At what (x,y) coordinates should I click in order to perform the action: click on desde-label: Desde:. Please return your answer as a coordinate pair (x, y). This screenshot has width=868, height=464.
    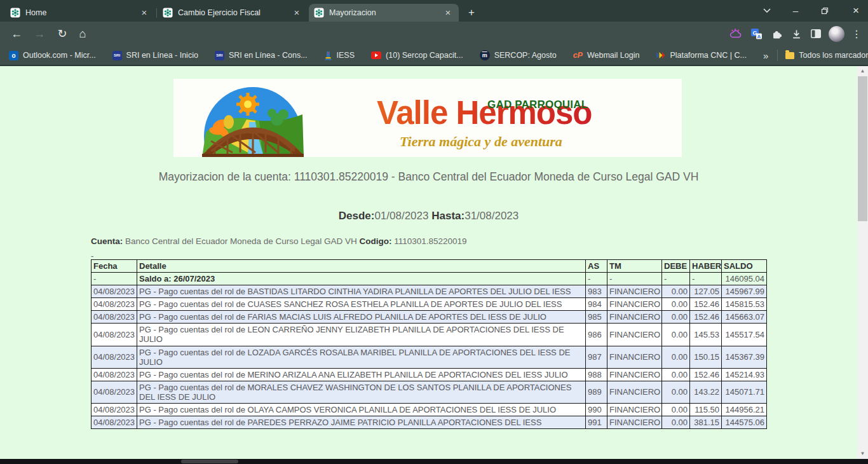
    Looking at the image, I should click on (357, 216).